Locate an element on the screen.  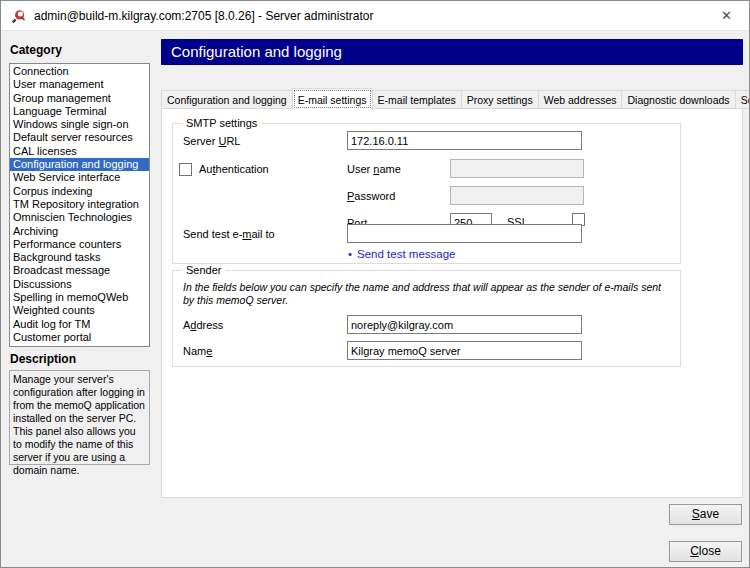
send-test-email-input is located at coordinates (464, 234).